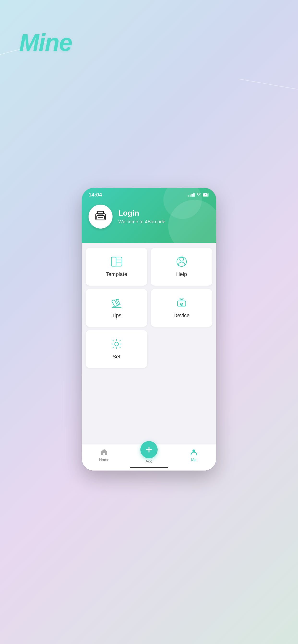 The height and width of the screenshot is (644, 298). What do you see at coordinates (104, 452) in the screenshot?
I see `home-icon` at bounding box center [104, 452].